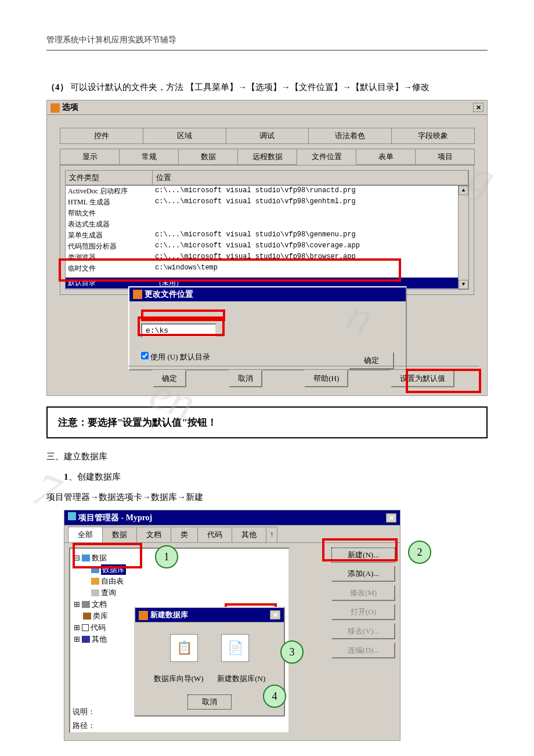 This screenshot has width=534, height=756. Describe the element at coordinates (102, 136) in the screenshot. I see `tab-controls: 控件` at that location.